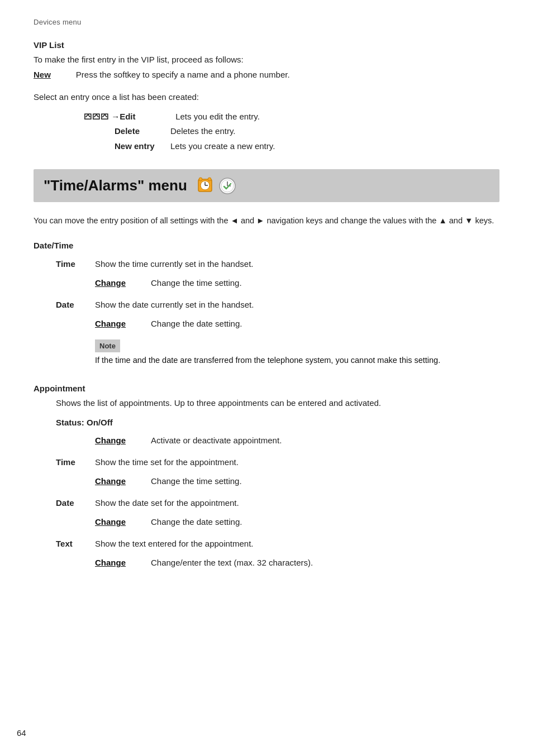 The width and height of the screenshot is (533, 756). What do you see at coordinates (117, 324) in the screenshot?
I see `date-change-link: Change` at bounding box center [117, 324].